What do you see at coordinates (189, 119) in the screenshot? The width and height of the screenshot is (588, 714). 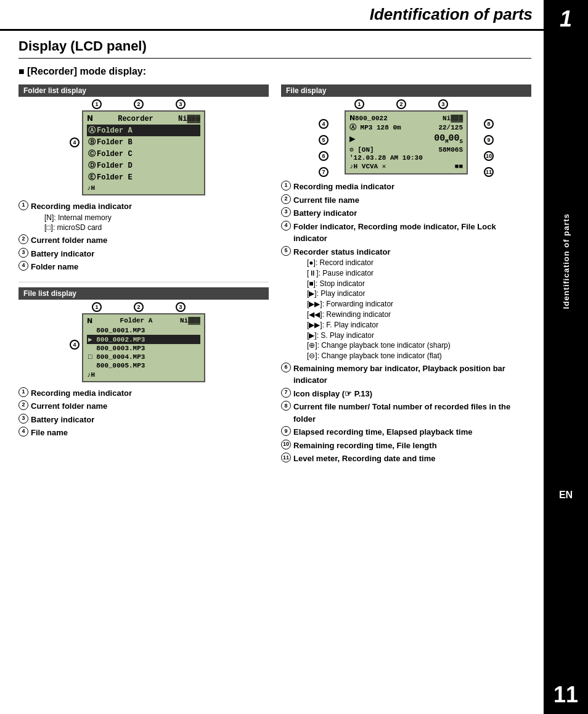 I see `lcd-battery: Ni▓▓▓` at bounding box center [189, 119].